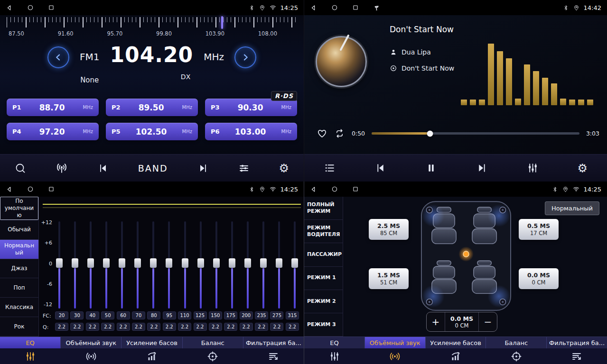 This screenshot has height=364, width=607. I want to click on eq-preset-pop: Поп, so click(19, 288).